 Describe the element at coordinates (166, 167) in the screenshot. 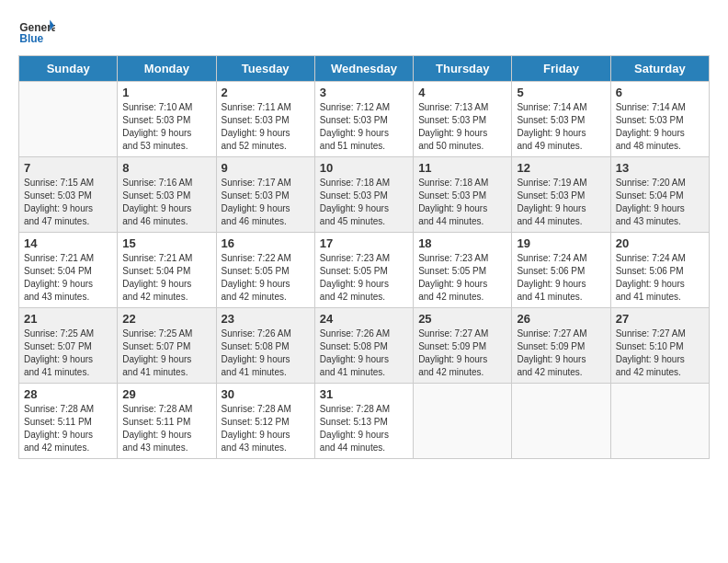

I see `day-number: 8` at that location.